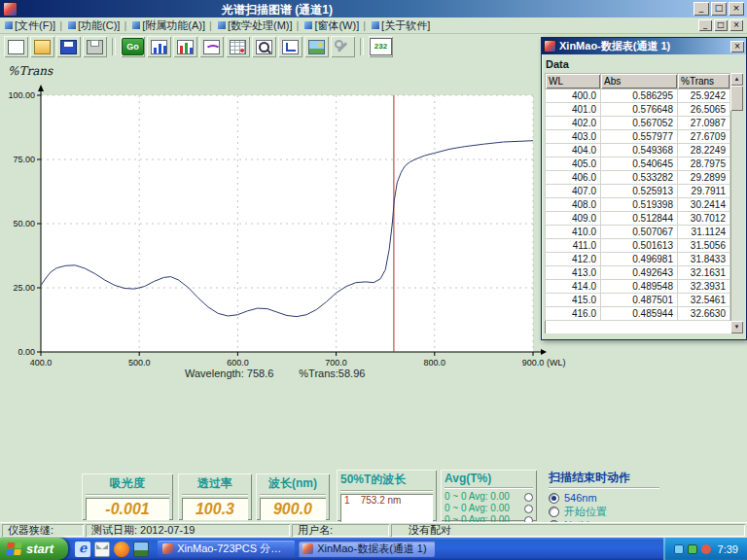 The height and width of the screenshot is (560, 747). Describe the element at coordinates (374, 9) in the screenshot. I see `main-titlebar: 光谱扫描图谱 (通道1) _ □ ×` at that location.